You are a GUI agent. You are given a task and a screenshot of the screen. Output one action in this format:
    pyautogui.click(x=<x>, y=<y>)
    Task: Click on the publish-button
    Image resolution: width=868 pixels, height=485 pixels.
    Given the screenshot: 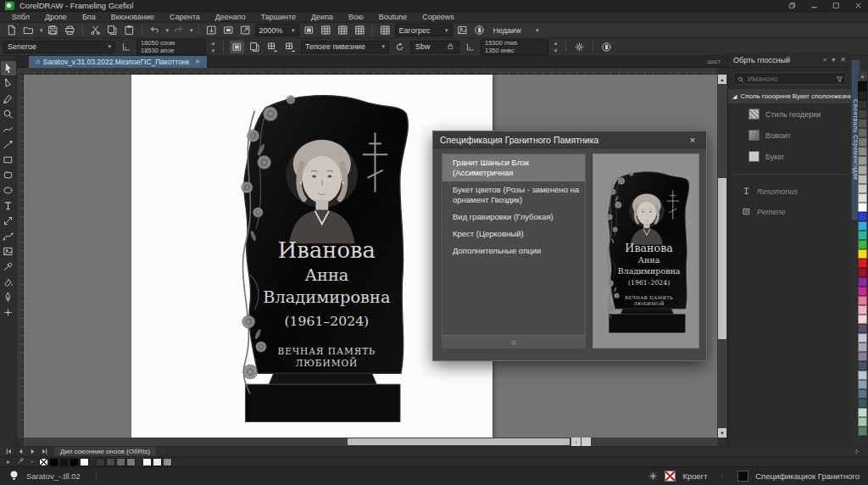 What is the action you would take?
    pyautogui.click(x=246, y=31)
    